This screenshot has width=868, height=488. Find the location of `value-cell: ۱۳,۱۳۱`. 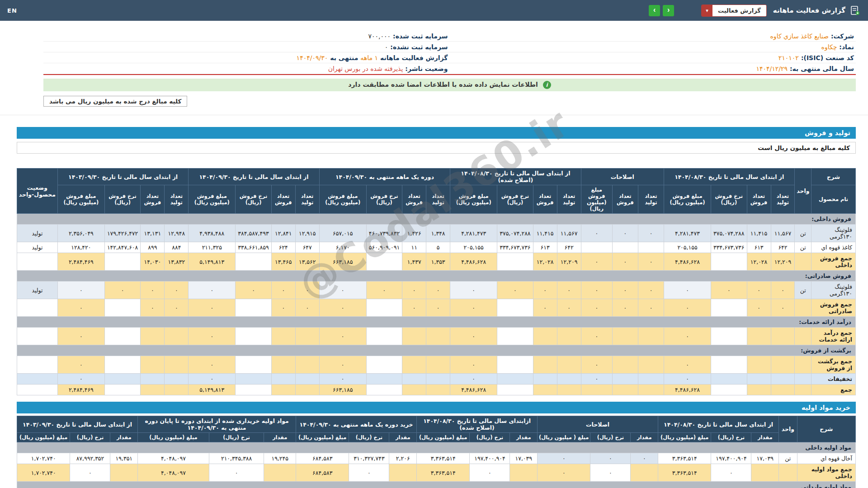

value-cell: ۱۳,۱۳۱ is located at coordinates (153, 233).